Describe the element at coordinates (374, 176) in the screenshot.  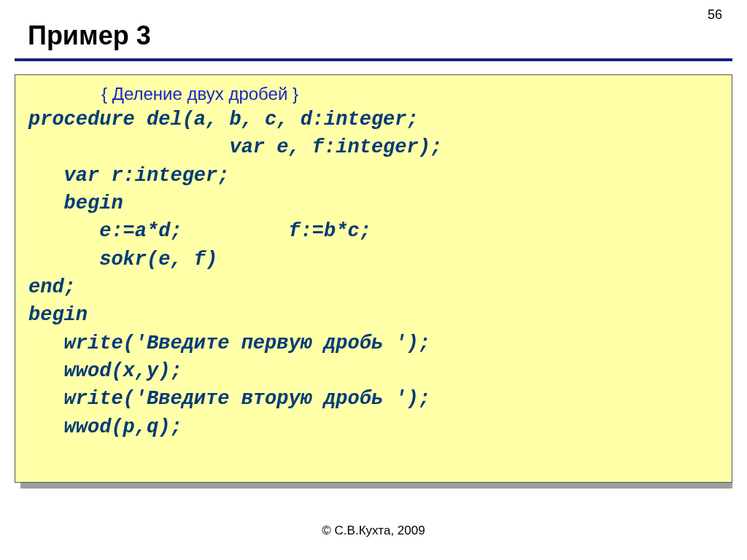
I see `code-line: var r:integer;` at that location.